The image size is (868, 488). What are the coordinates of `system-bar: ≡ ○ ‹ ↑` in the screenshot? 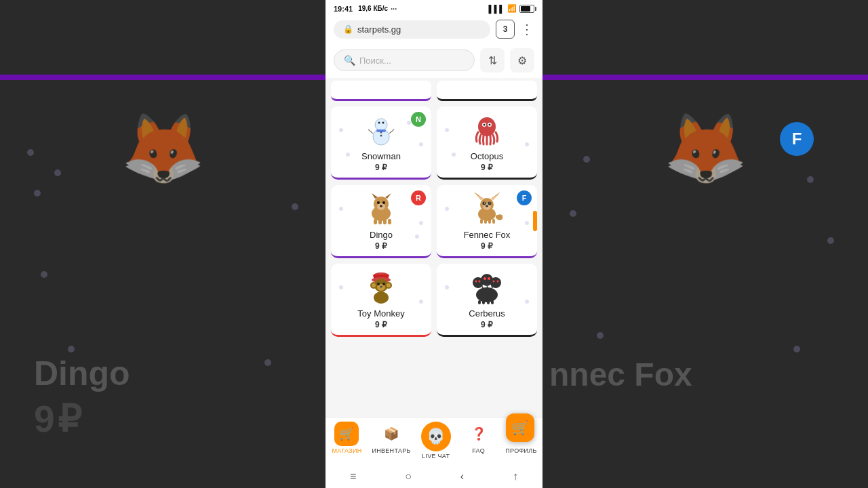 It's located at (434, 476).